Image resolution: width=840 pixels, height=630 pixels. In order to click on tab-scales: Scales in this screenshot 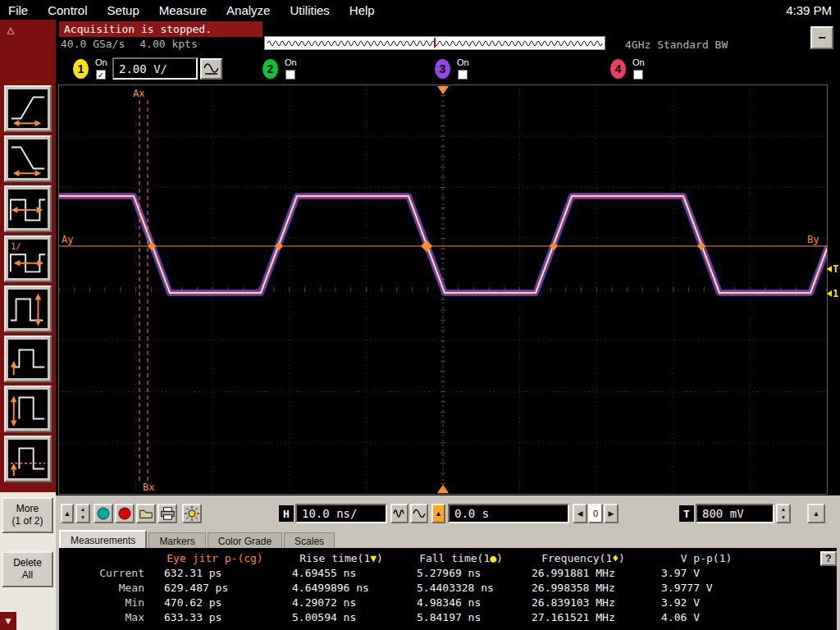, I will do `click(309, 541)`.